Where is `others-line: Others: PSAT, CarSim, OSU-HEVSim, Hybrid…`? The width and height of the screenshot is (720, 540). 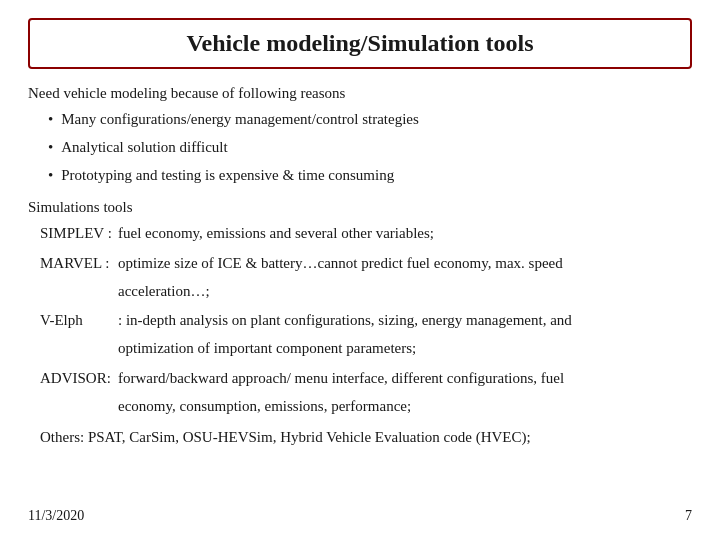
others-line: Others: PSAT, CarSim, OSU-HEVSim, Hybrid… is located at coordinates (360, 438).